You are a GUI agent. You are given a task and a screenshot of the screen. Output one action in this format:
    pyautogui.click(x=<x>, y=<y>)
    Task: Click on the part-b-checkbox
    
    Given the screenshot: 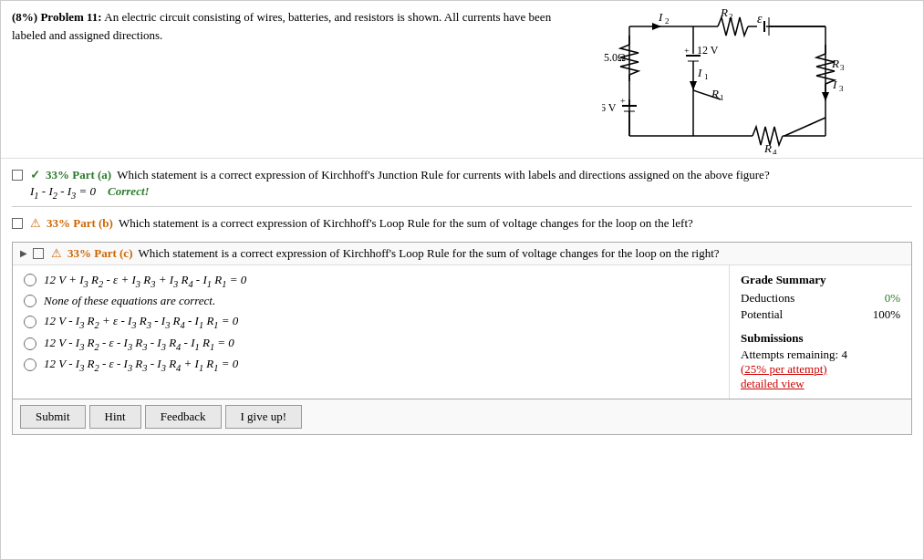 What is the action you would take?
    pyautogui.click(x=17, y=223)
    